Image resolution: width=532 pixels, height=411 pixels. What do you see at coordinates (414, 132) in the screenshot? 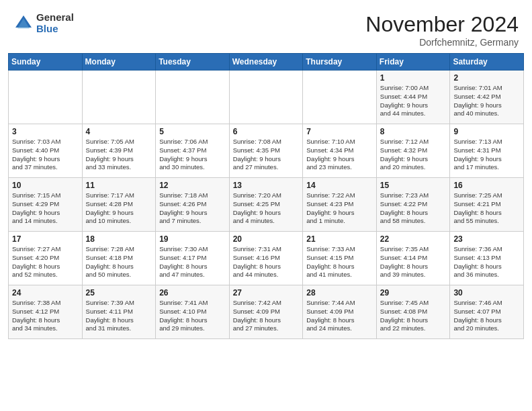
I see `day-number: 8` at bounding box center [414, 132].